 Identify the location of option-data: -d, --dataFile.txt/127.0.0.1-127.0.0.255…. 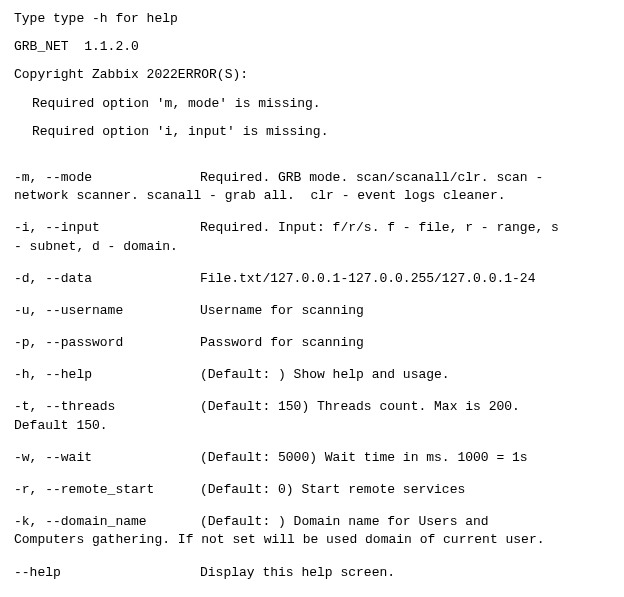
(312, 279).